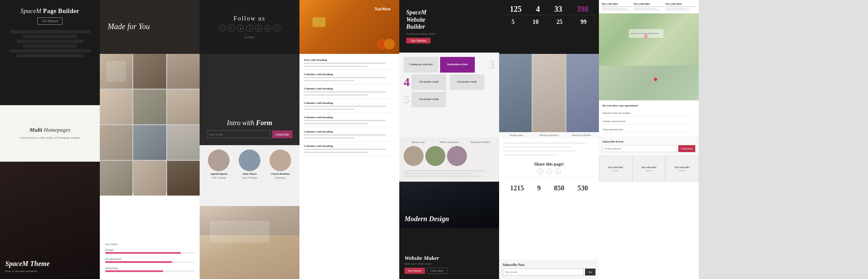  I want to click on p1-top-section: SpaceM Page Builder Get Started, so click(50, 53).